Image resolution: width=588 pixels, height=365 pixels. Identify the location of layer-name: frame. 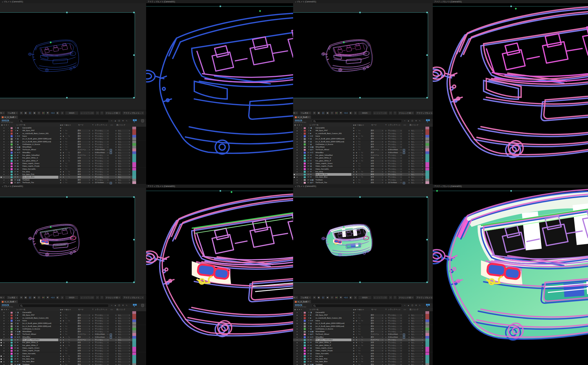
(40, 136).